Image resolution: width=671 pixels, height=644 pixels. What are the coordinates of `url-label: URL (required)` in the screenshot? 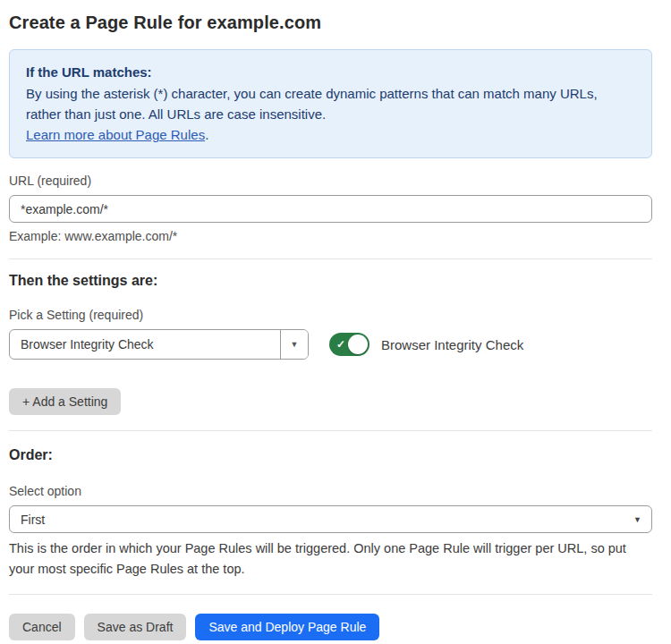 It's located at (331, 181).